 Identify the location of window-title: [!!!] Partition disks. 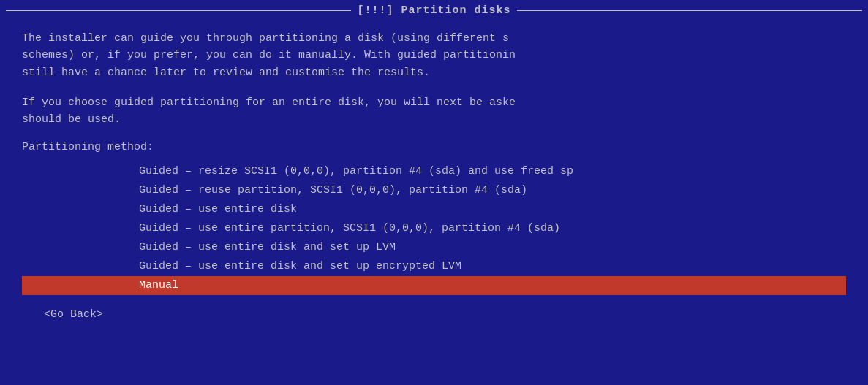
(434, 10).